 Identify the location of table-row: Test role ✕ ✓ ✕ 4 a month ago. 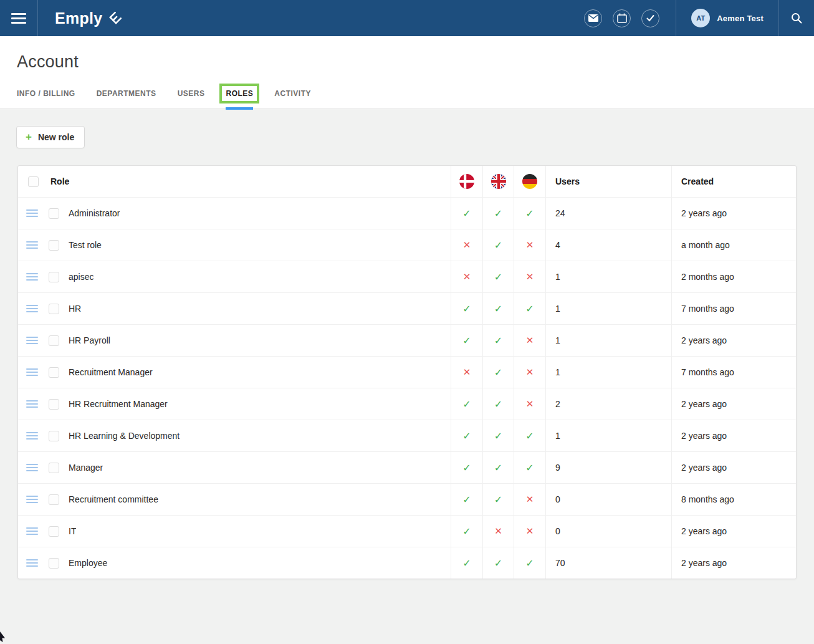
(407, 244).